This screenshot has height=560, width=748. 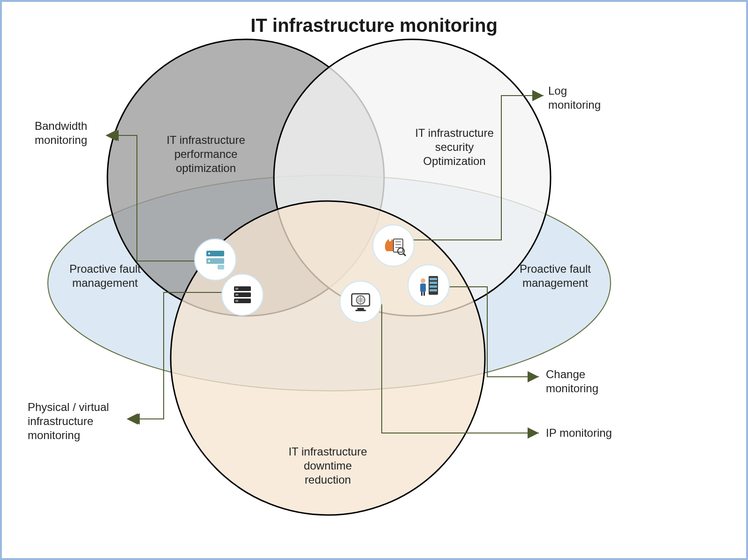 I want to click on callout-log: Logmonitoring, so click(x=588, y=98).